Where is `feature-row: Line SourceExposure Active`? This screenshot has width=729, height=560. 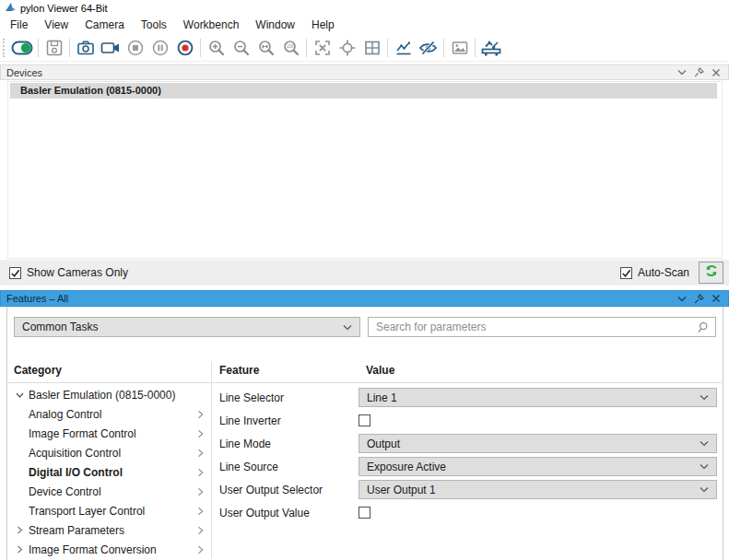 feature-row: Line SourceExposure Active is located at coordinates (466, 466).